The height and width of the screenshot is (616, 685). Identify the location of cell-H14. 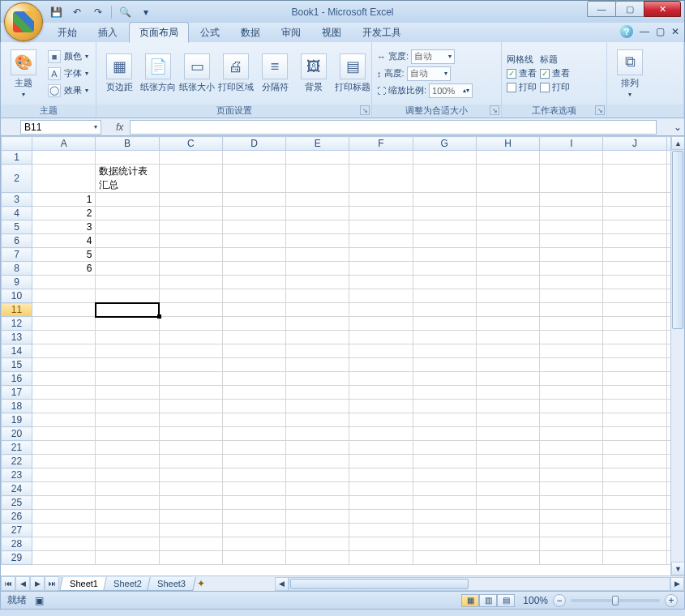
(507, 352).